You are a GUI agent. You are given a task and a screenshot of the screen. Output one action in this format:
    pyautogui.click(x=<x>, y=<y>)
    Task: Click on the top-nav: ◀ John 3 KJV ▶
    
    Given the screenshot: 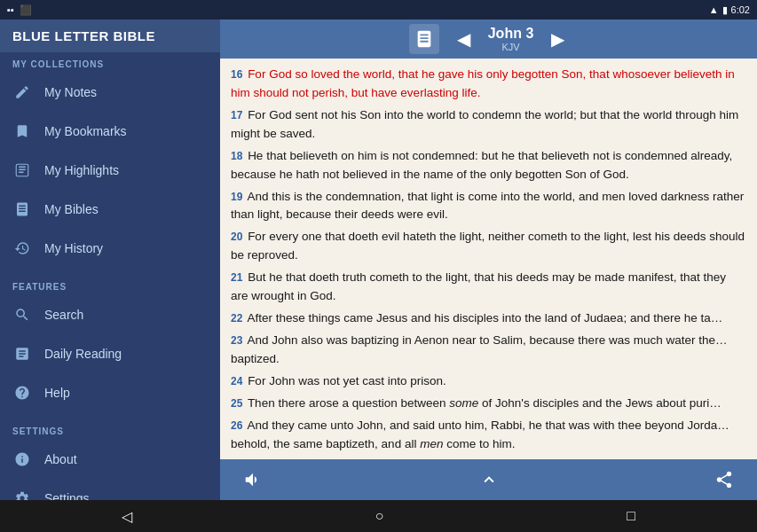 What is the action you would take?
    pyautogui.click(x=488, y=39)
    